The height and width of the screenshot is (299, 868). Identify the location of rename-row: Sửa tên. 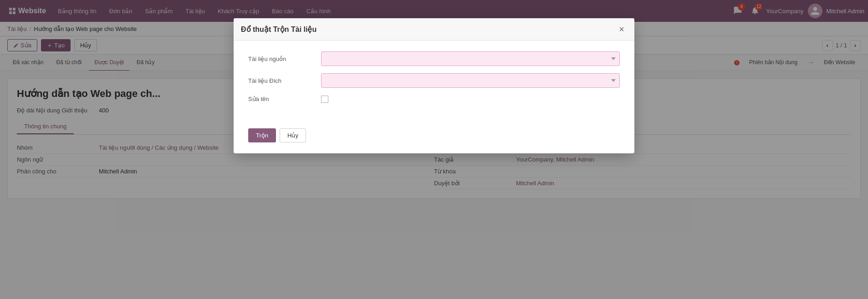
(434, 99).